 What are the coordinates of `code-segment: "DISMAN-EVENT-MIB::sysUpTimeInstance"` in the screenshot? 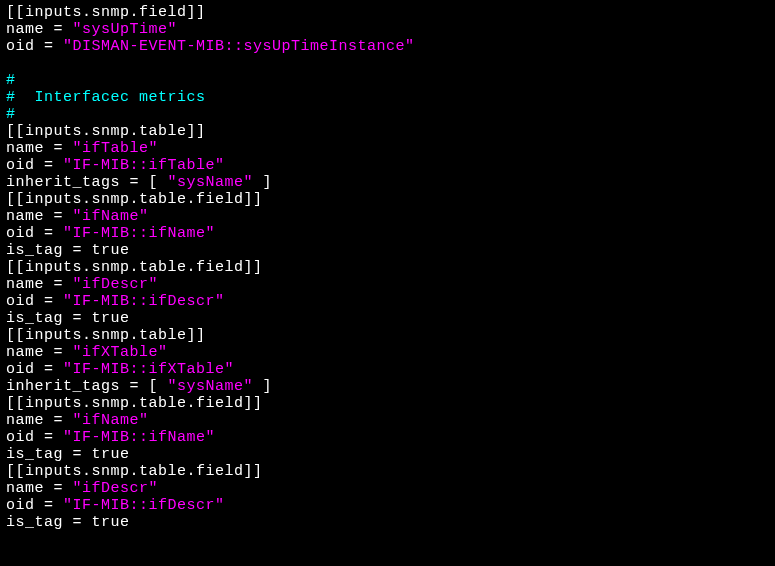 It's located at (239, 46).